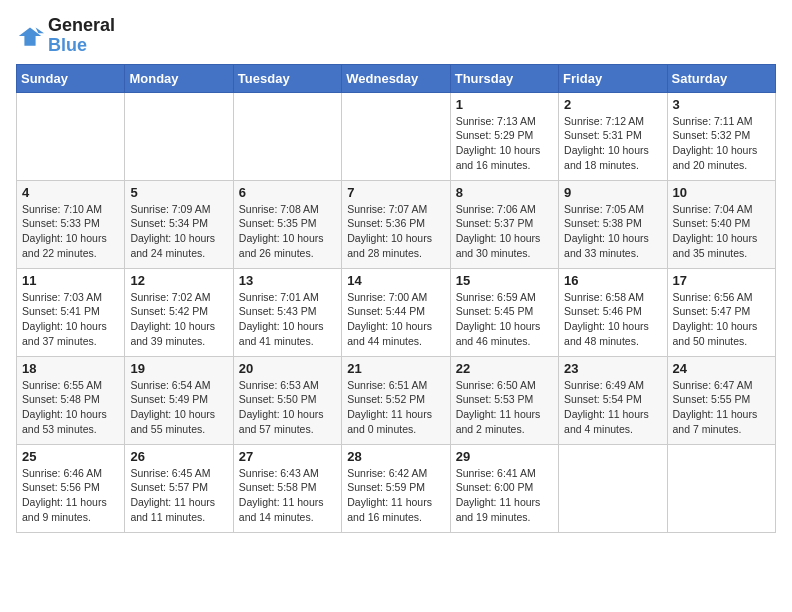 This screenshot has height=612, width=792. Describe the element at coordinates (396, 312) in the screenshot. I see `table-row: 14Sunrise: 7:00 AM Sunset: 5:44 PM Dayli…` at that location.